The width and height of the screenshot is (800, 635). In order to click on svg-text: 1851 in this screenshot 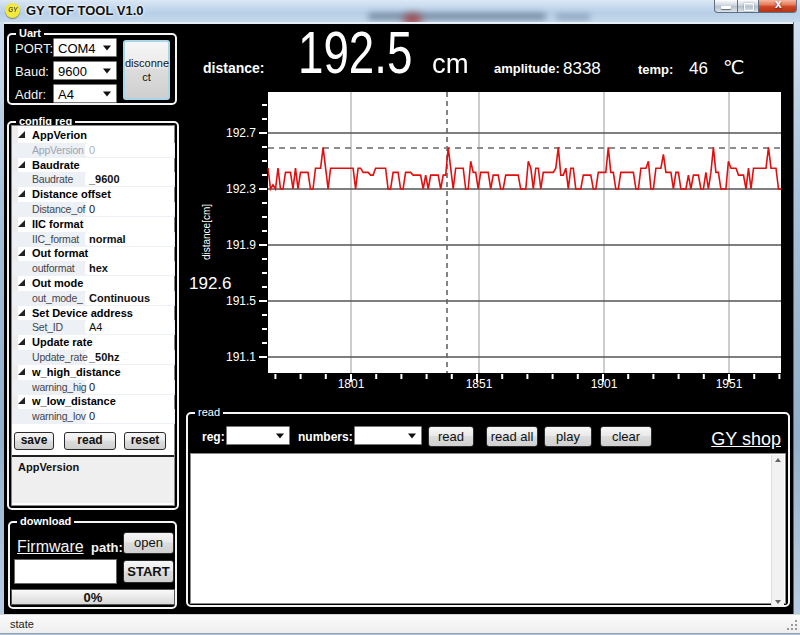, I will do `click(480, 384)`.